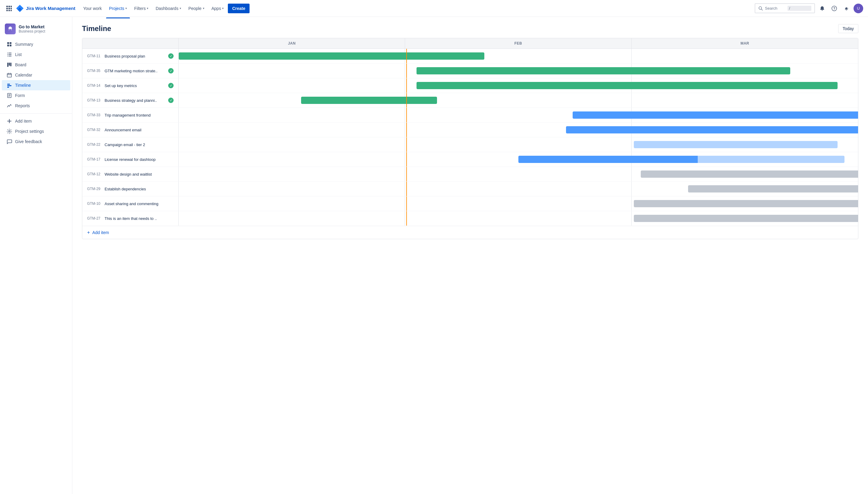  What do you see at coordinates (118, 8) in the screenshot?
I see `nav-projects: Projects ▾` at bounding box center [118, 8].